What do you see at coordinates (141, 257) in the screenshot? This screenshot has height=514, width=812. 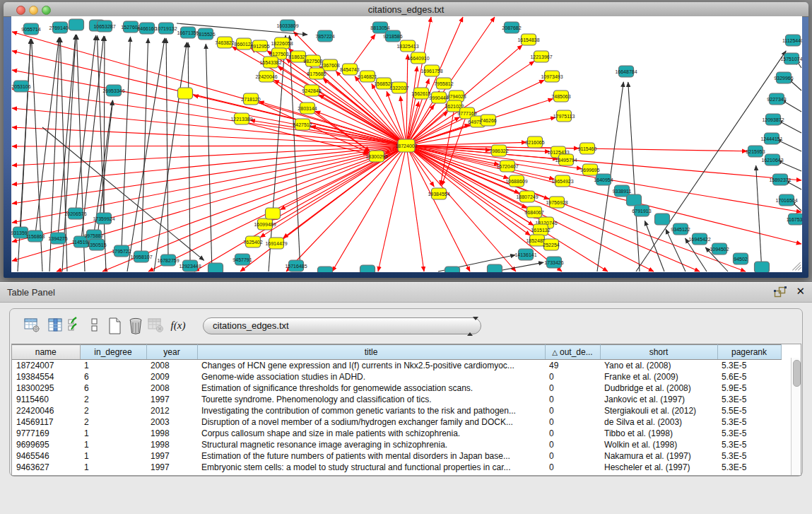 I see `graph-node: 10958107` at bounding box center [141, 257].